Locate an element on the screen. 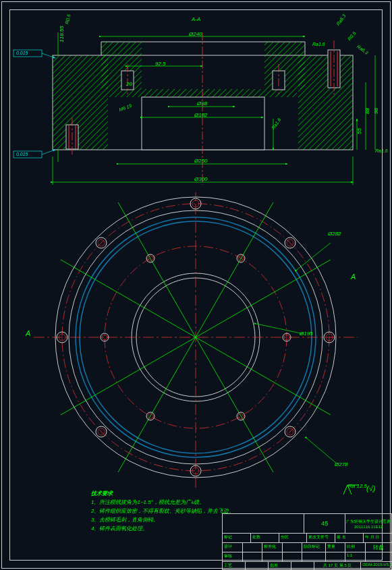  note-line: 1、所注模线拔角为1~1.5°，模线允差为广±级。 is located at coordinates (163, 502).